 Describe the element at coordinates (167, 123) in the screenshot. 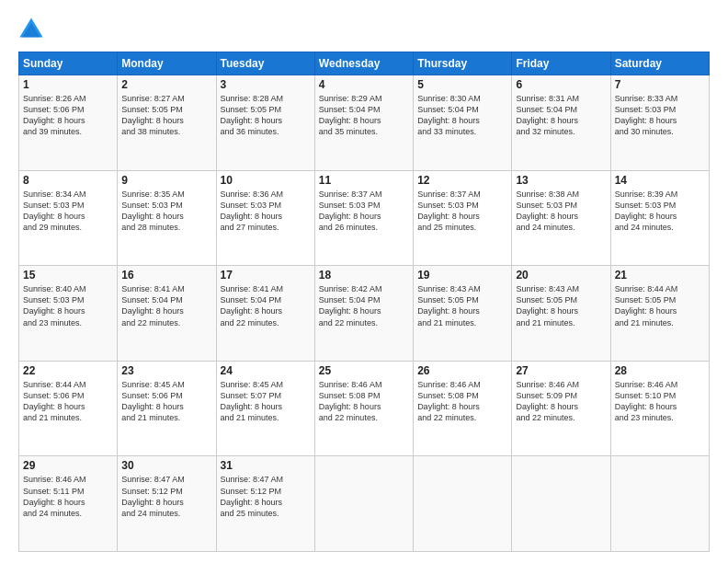

I see `calendar-cell: 2Sunrise: 8:27 AMSunset: 5:05 PMDaylight…` at that location.